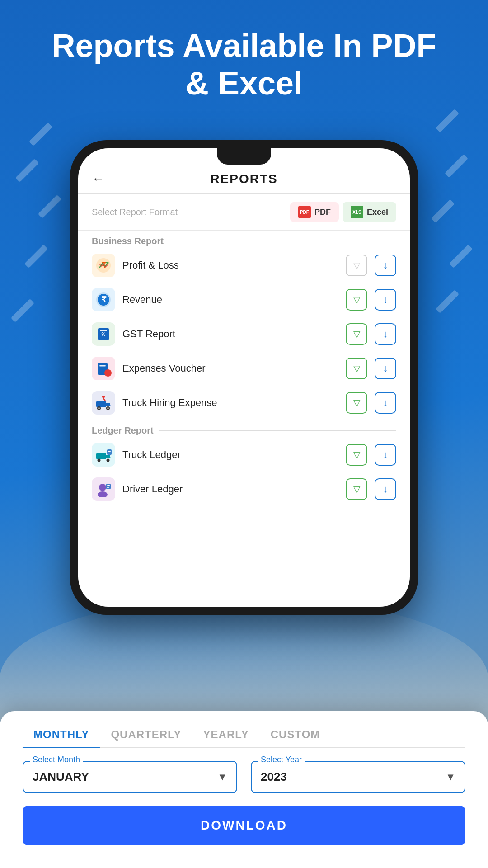 Image resolution: width=488 pixels, height=868 pixels. What do you see at coordinates (226, 736) in the screenshot?
I see `tab-yearly: YEARLY` at bounding box center [226, 736].